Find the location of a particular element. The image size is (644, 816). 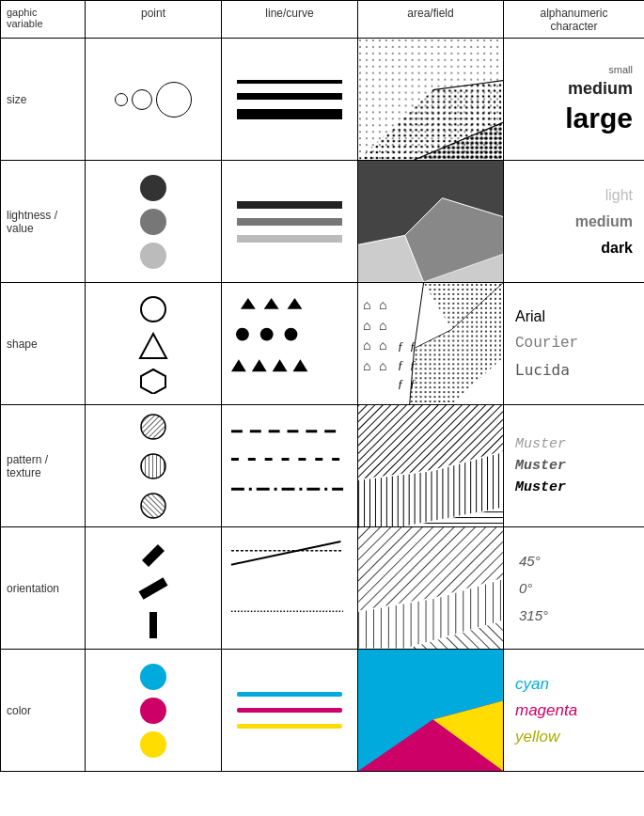

color-alpha-yellow: yellow is located at coordinates (538, 737).